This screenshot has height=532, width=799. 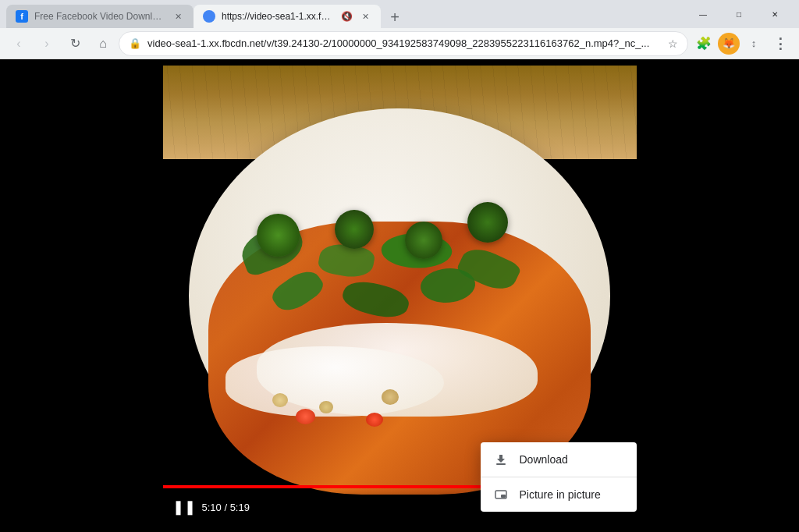 I want to click on history-icon: ↕, so click(x=754, y=44).